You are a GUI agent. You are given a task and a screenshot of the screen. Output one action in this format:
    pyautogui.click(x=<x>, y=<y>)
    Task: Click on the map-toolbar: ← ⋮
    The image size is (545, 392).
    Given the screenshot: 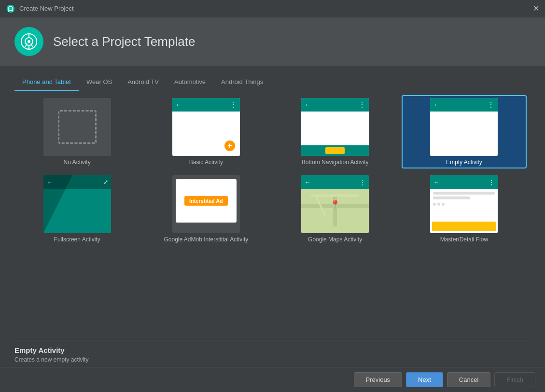 What is the action you would take?
    pyautogui.click(x=335, y=182)
    